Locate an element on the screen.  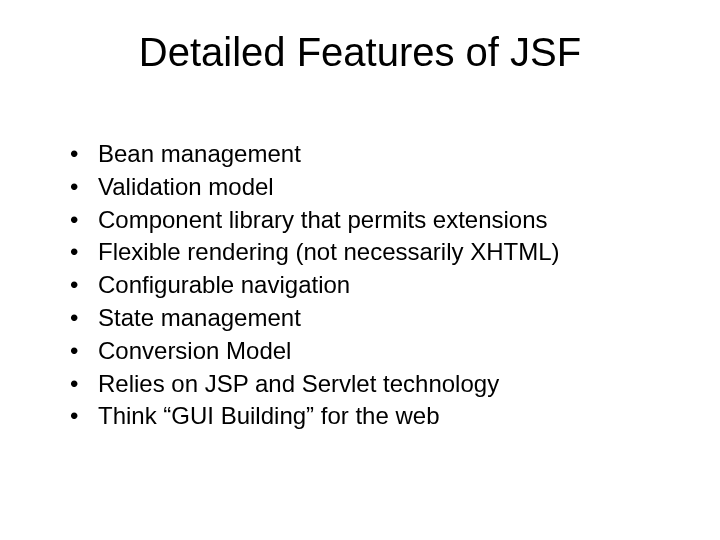
list-item-text: Configurable navigation is located at coordinates (379, 286).